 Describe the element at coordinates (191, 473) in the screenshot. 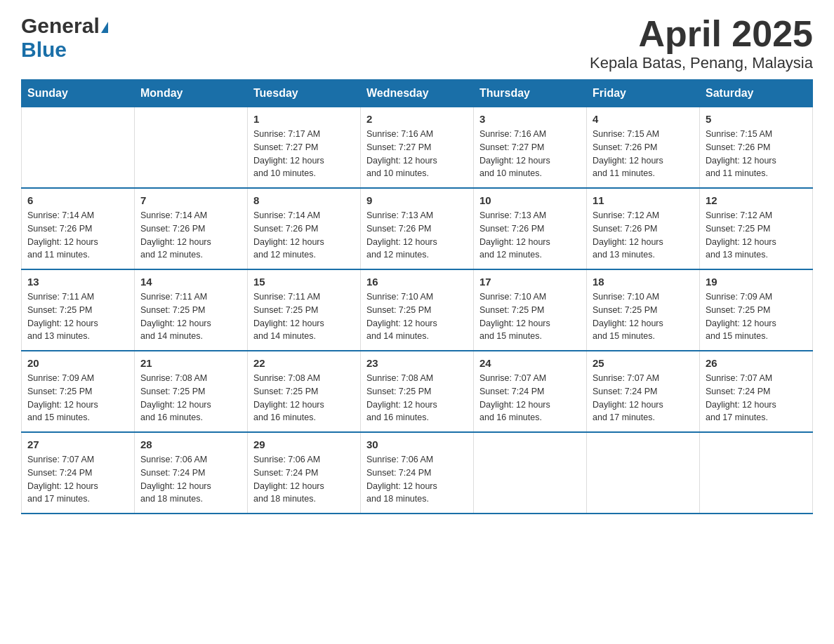

I see `calendar-day-cell: 28Sunrise: 7:06 AM Sunset: 7:24 PM Dayli…` at that location.